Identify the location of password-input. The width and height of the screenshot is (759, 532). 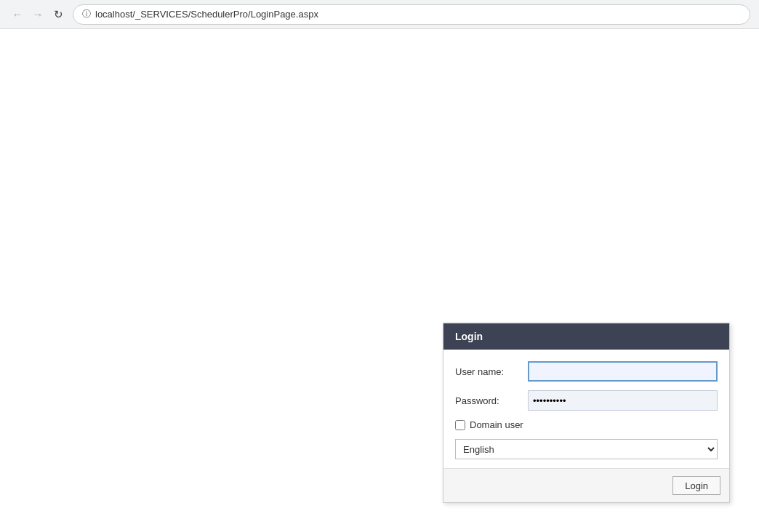
(622, 400).